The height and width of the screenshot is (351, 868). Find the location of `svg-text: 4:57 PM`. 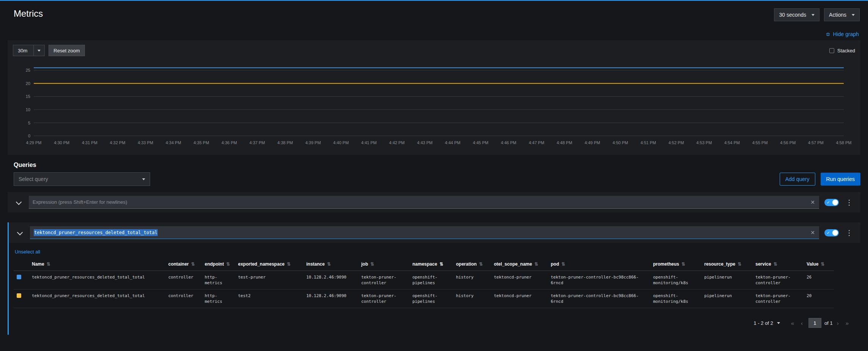

svg-text: 4:57 PM is located at coordinates (816, 143).